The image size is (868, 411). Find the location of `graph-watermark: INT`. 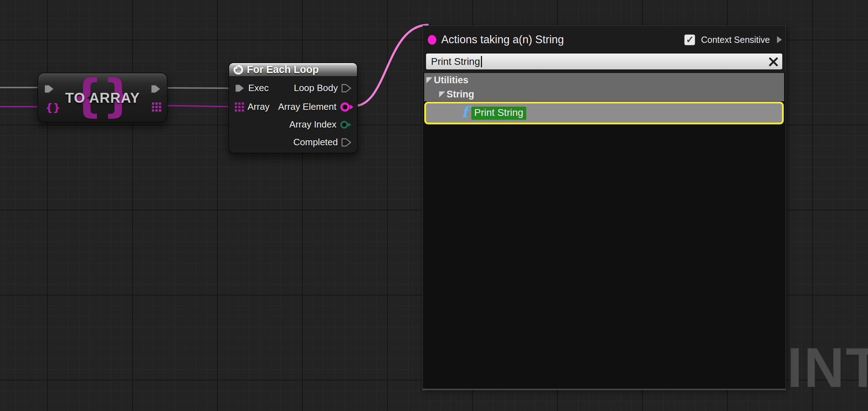

graph-watermark: INT is located at coordinates (827, 367).